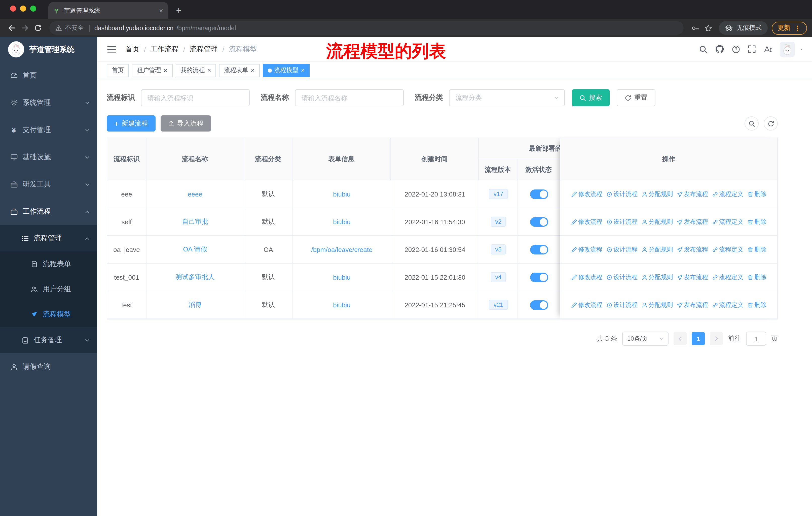 This screenshot has width=812, height=516. I want to click on process-id-input, so click(195, 98).